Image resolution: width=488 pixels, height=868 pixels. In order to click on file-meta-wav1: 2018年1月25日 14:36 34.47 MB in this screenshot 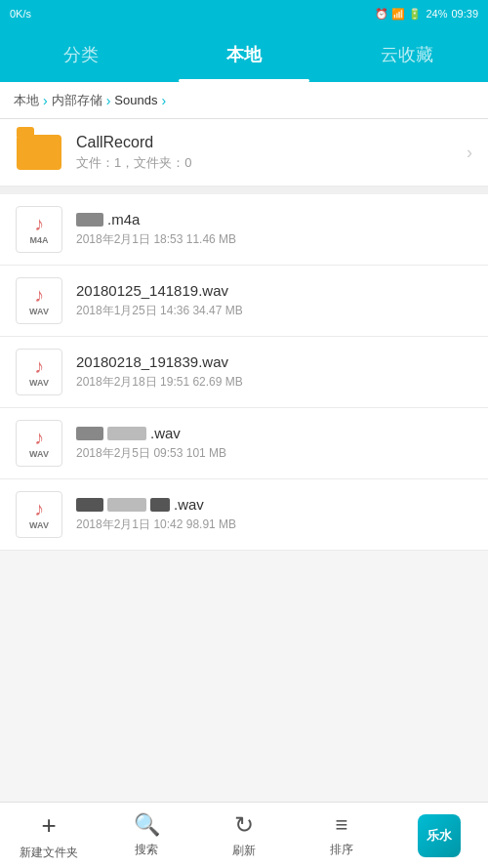, I will do `click(274, 310)`.